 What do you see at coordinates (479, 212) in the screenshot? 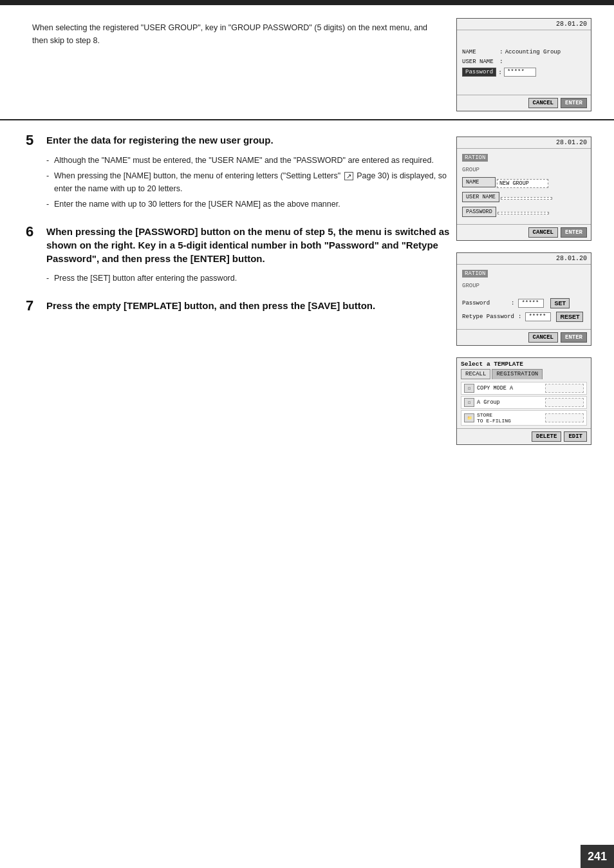
I see `screen2-password-btn: PASSWORD` at bounding box center [479, 212].